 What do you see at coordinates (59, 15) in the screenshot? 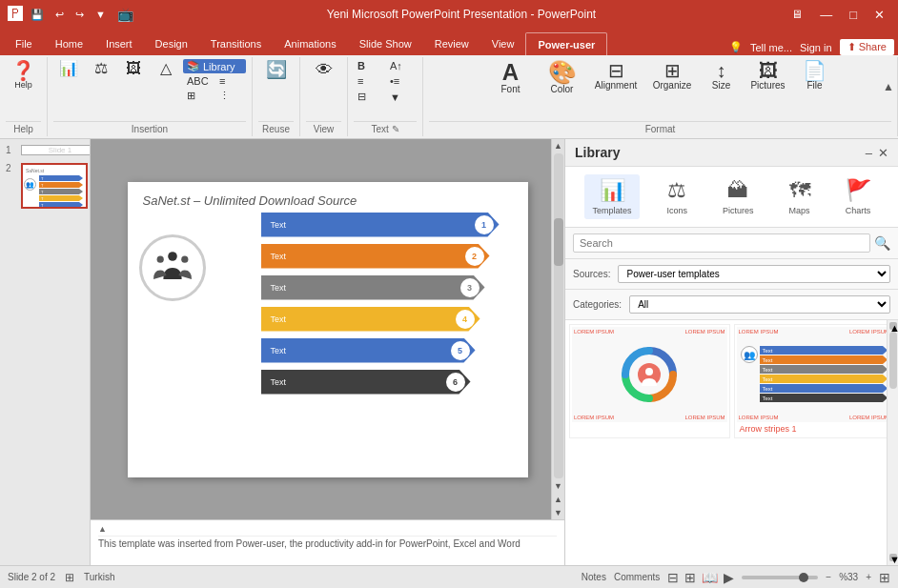
I see `qat-undo: ↩` at bounding box center [59, 15].